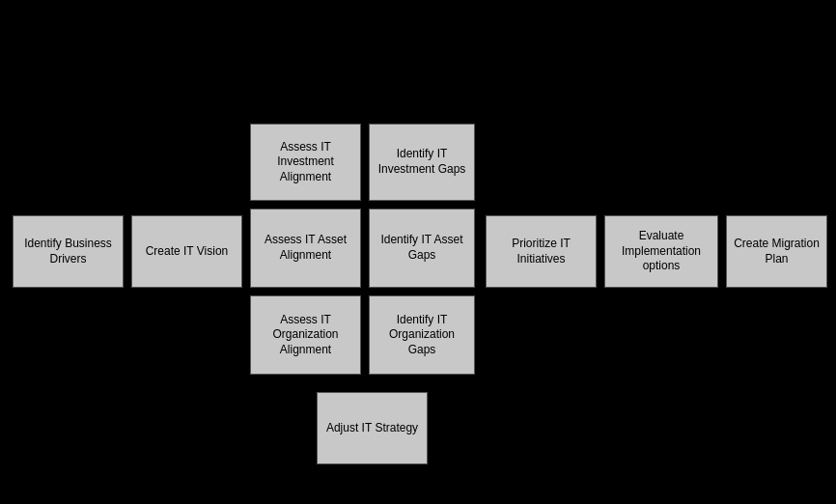 The image size is (836, 504). What do you see at coordinates (305, 248) in the screenshot?
I see `assess-it-asset-alignment: Assess IT Asset Alignment` at bounding box center [305, 248].